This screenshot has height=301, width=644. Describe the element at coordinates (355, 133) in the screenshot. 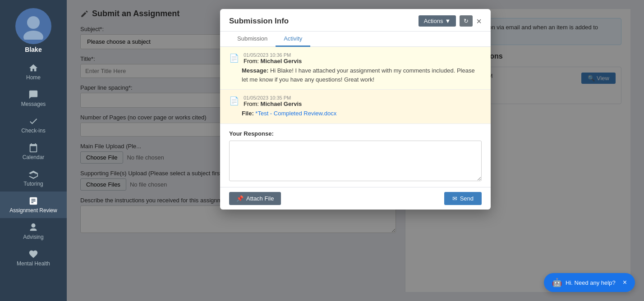

I see `response-label: Your Response:` at that location.